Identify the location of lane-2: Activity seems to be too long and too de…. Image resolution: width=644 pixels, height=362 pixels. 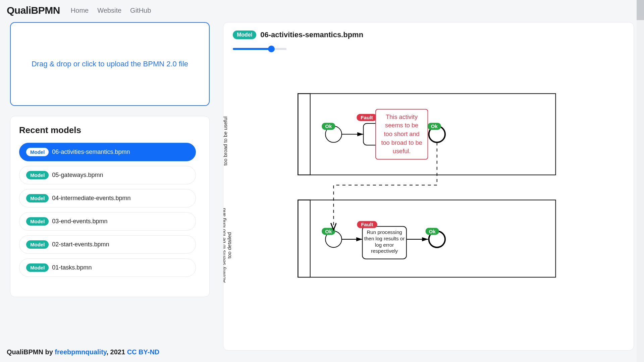
(390, 242).